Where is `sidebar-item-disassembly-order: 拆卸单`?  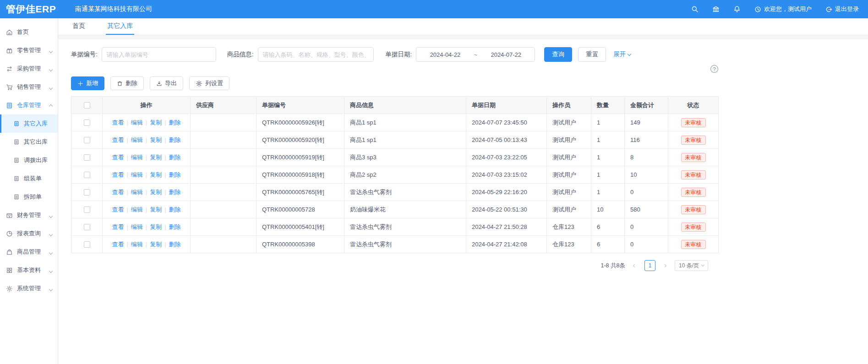
sidebar-item-disassembly-order: 拆卸单 is located at coordinates (29, 197).